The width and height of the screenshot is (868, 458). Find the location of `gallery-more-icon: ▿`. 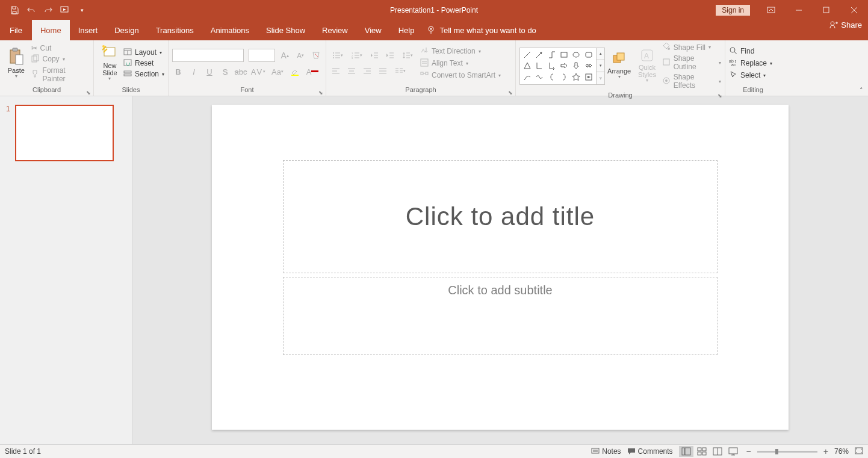

gallery-more-icon: ▿ is located at coordinates (601, 78).